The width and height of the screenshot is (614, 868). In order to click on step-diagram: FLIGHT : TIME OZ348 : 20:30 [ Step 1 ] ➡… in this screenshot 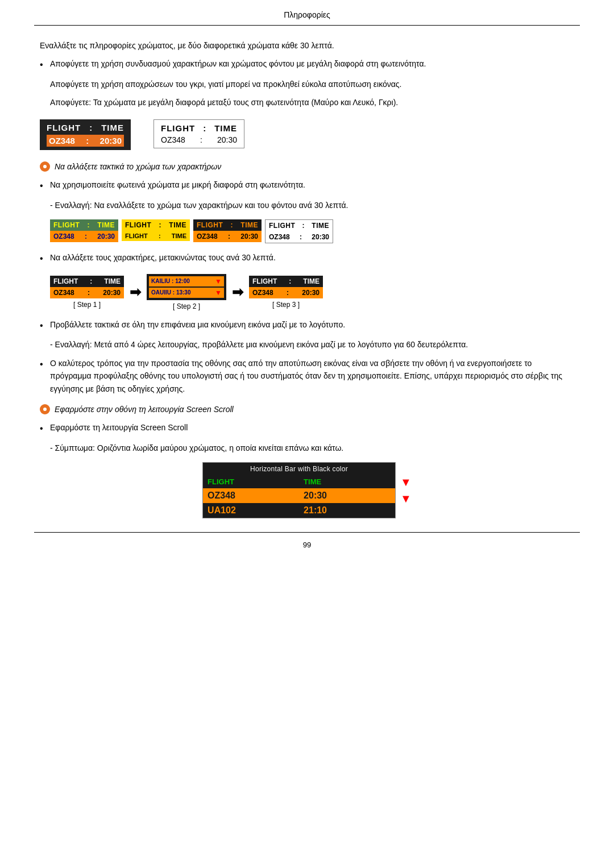, I will do `click(312, 292)`.